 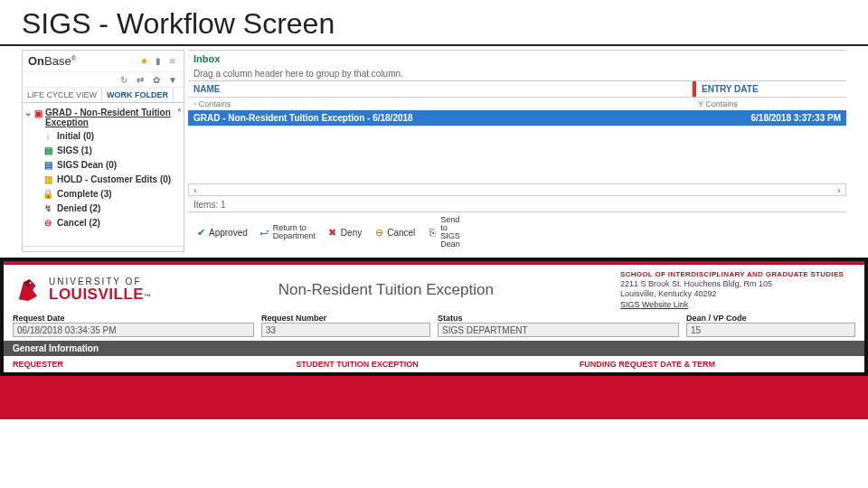 What do you see at coordinates (112, 193) in the screenshot?
I see `tree-item-complete: 🔒Complete (3)` at bounding box center [112, 193].